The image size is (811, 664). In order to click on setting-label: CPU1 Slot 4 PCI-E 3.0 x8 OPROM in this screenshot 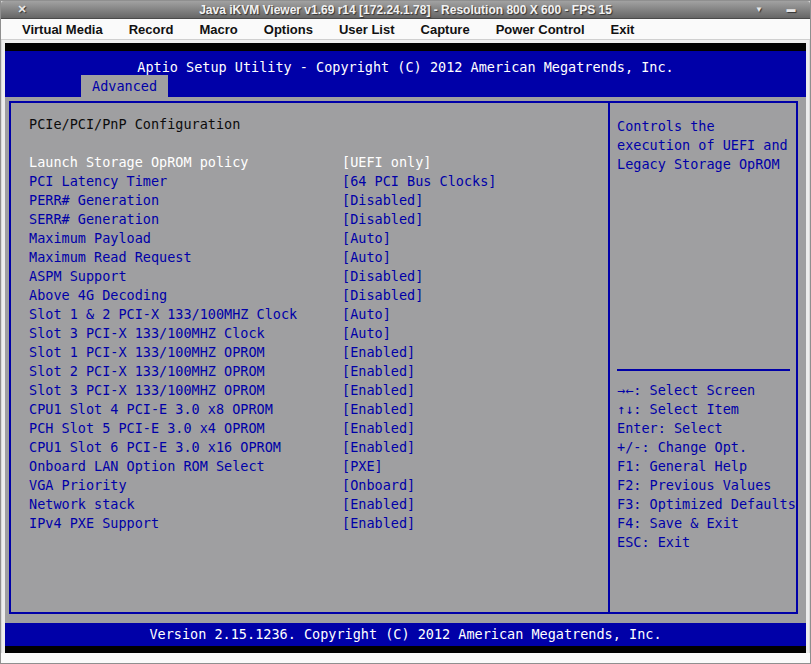, I will do `click(186, 410)`.